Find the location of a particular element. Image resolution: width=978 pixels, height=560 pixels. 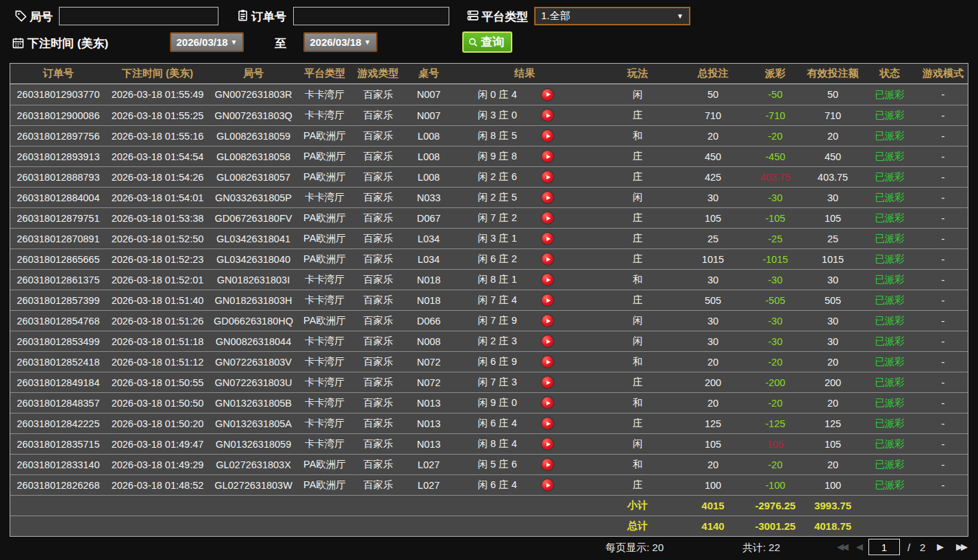

column-header: 派彩 is located at coordinates (775, 74).